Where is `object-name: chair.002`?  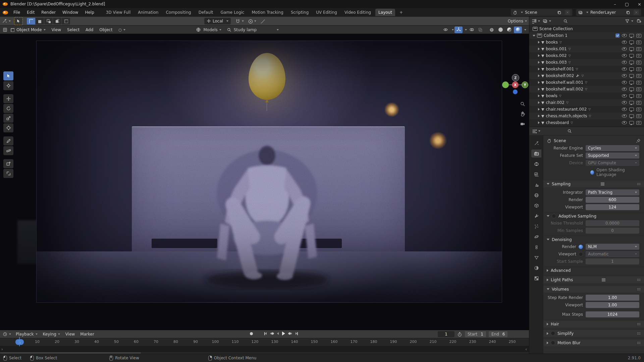 object-name: chair.002 is located at coordinates (555, 103).